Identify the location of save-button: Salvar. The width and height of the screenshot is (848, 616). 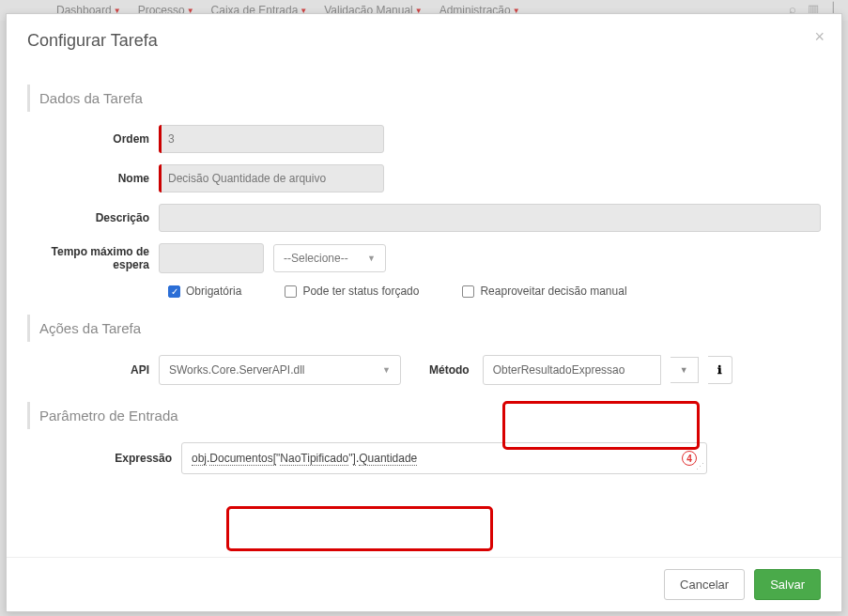
(787, 584).